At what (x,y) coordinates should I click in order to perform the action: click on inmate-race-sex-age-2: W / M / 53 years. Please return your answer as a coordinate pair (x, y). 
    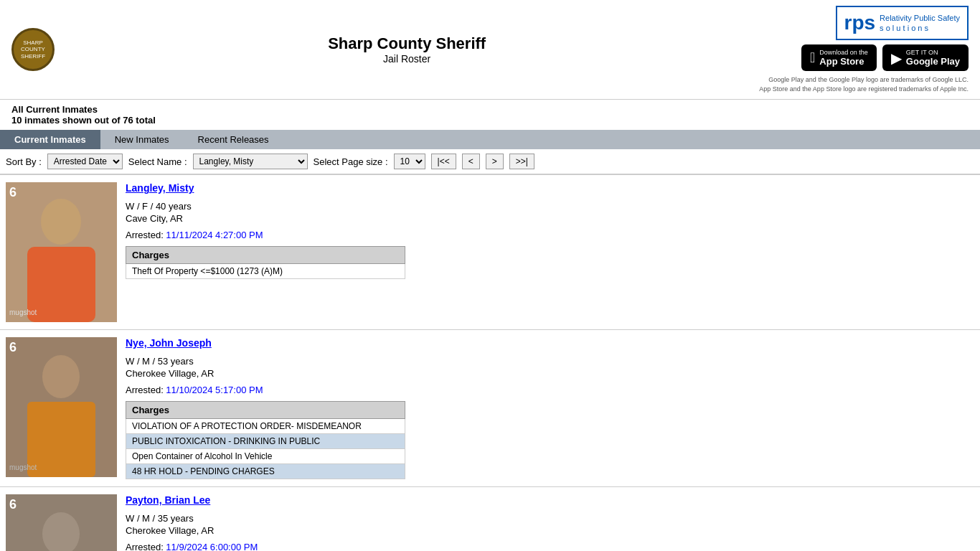
    Looking at the image, I should click on (550, 362).